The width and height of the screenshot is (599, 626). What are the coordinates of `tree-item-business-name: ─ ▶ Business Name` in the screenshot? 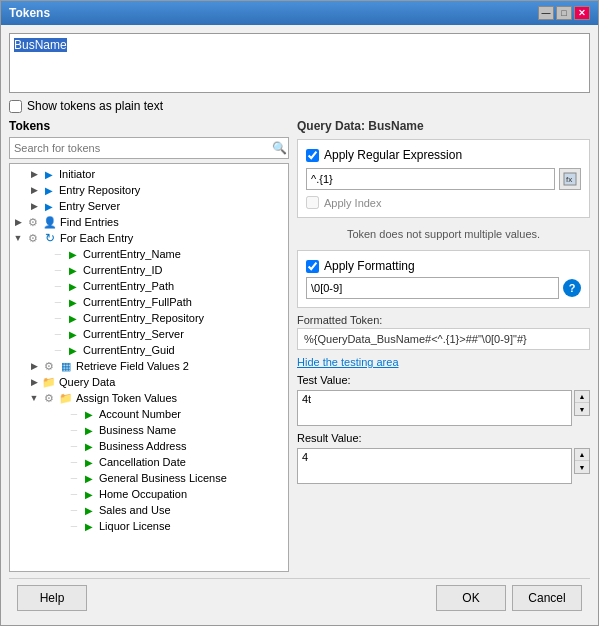 It's located at (149, 430).